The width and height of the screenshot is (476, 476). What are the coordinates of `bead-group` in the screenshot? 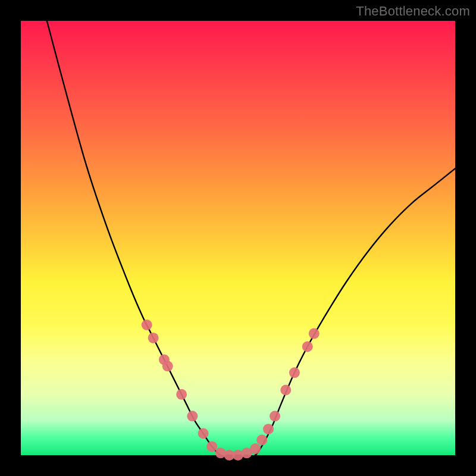 It's located at (231, 390).